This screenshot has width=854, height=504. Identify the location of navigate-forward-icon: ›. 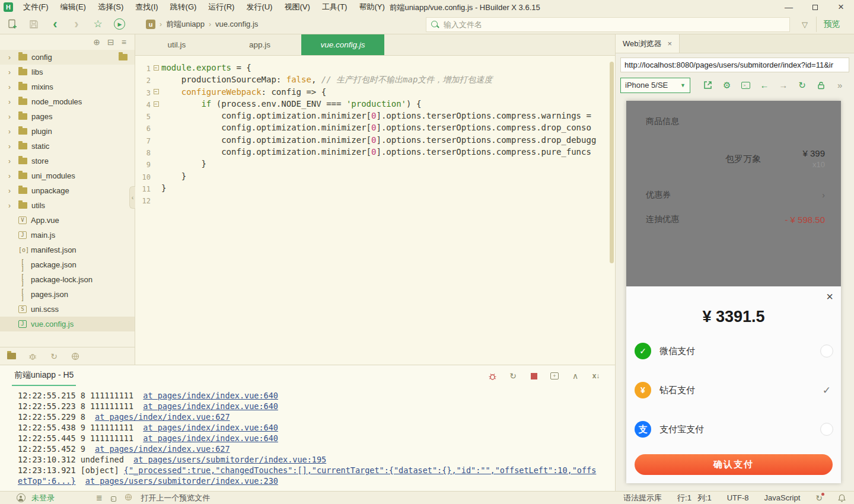
(77, 24).